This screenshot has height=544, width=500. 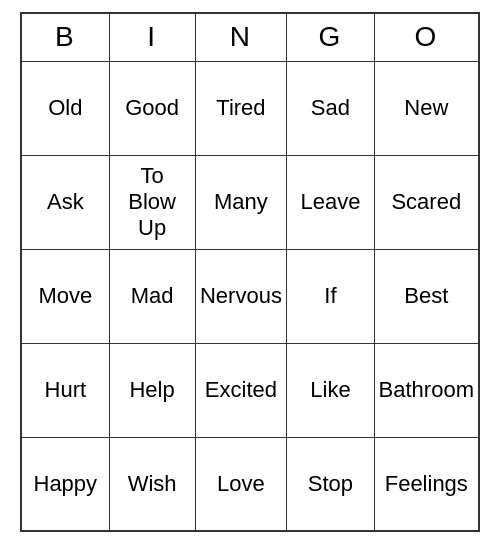 What do you see at coordinates (65, 37) in the screenshot?
I see `header-cell-b: B` at bounding box center [65, 37].